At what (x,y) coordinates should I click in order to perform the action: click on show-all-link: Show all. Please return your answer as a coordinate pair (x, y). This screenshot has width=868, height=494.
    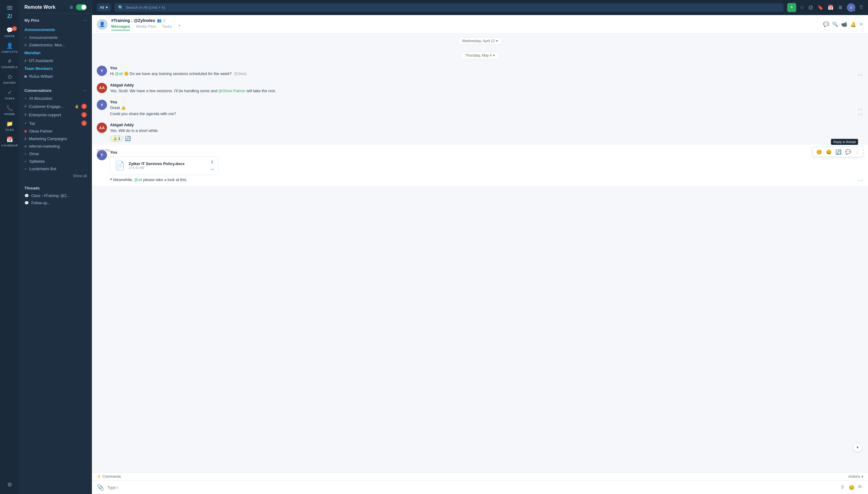
    Looking at the image, I should click on (56, 176).